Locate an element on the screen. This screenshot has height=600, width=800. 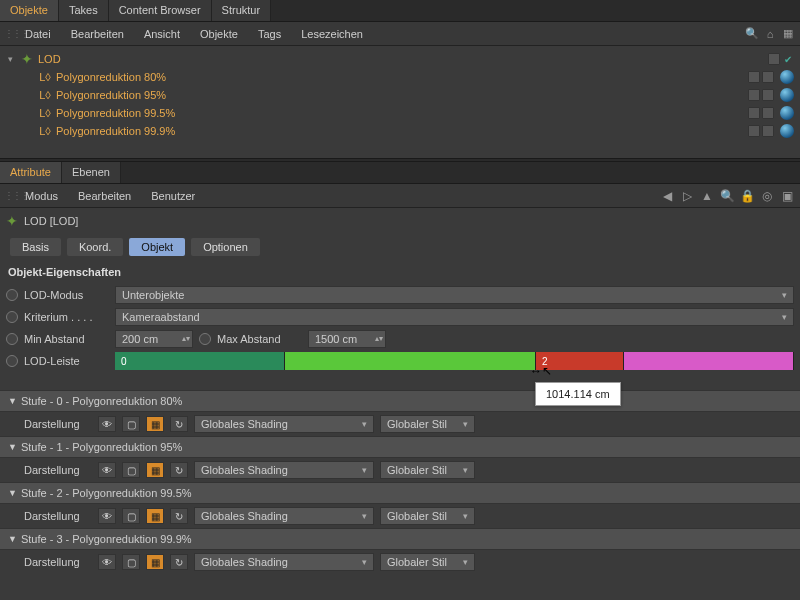
lod-leiste-bar: 02 is located at coordinates (454, 361).